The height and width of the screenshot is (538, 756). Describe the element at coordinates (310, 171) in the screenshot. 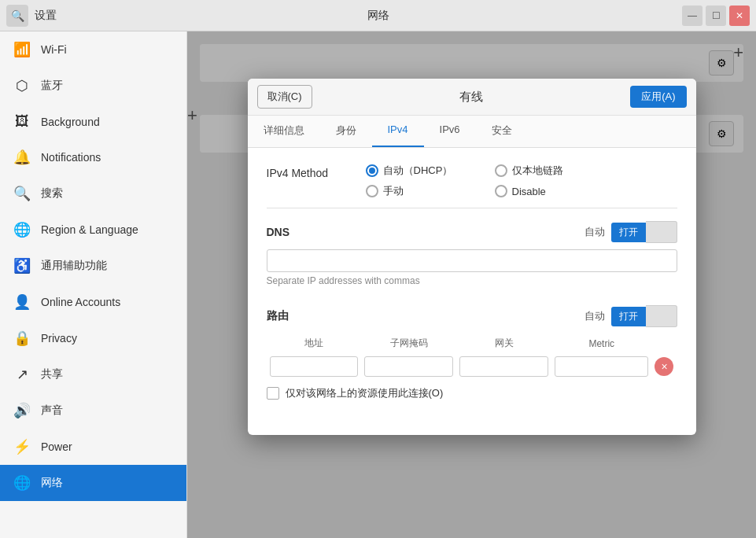

I see `ipv4-method-label: IPv4 Method` at that location.